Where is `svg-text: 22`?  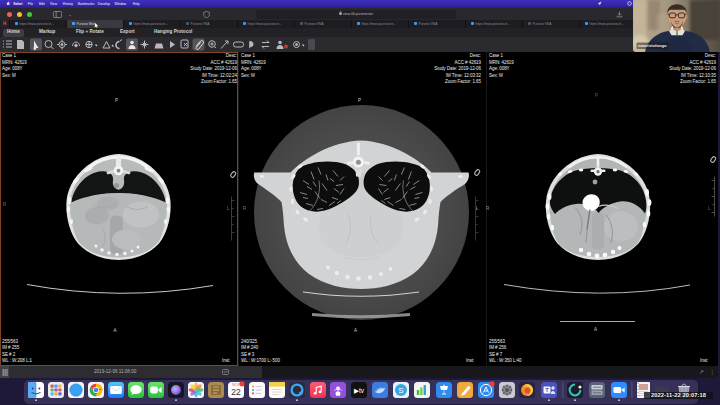 svg-text: 22 is located at coordinates (236, 392).